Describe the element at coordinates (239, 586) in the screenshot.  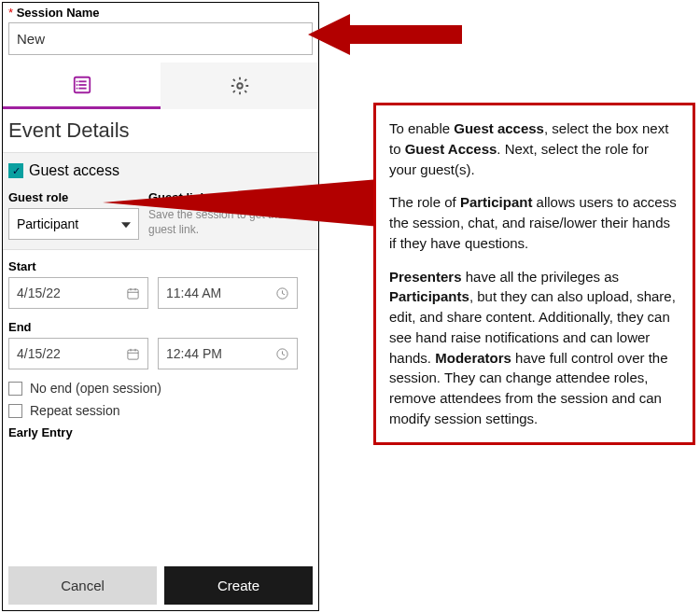
I see `create-button: Create` at that location.